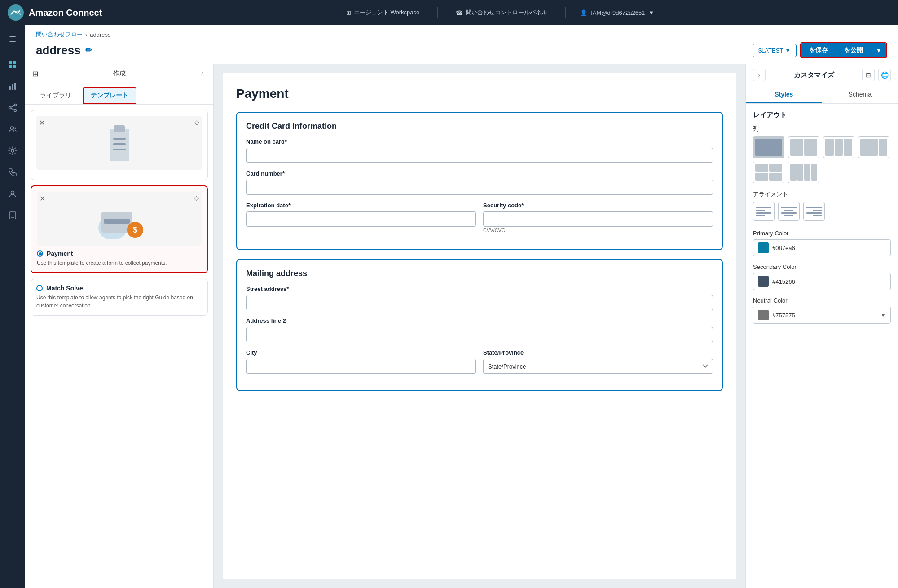  Describe the element at coordinates (119, 288) in the screenshot. I see `card-match-solve-title: Match Solve` at that location.